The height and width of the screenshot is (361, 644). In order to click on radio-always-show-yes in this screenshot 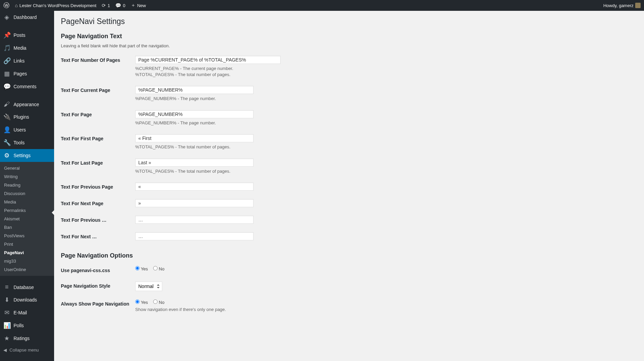, I will do `click(137, 302)`.